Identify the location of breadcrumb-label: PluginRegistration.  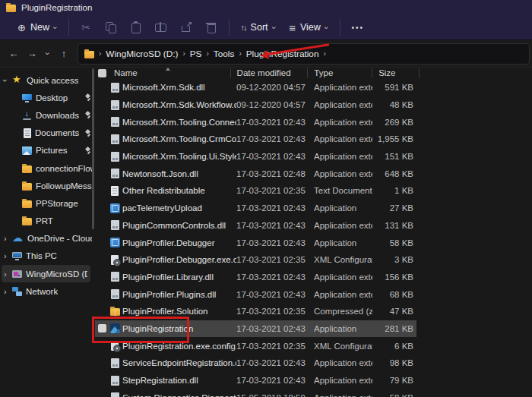
(283, 54).